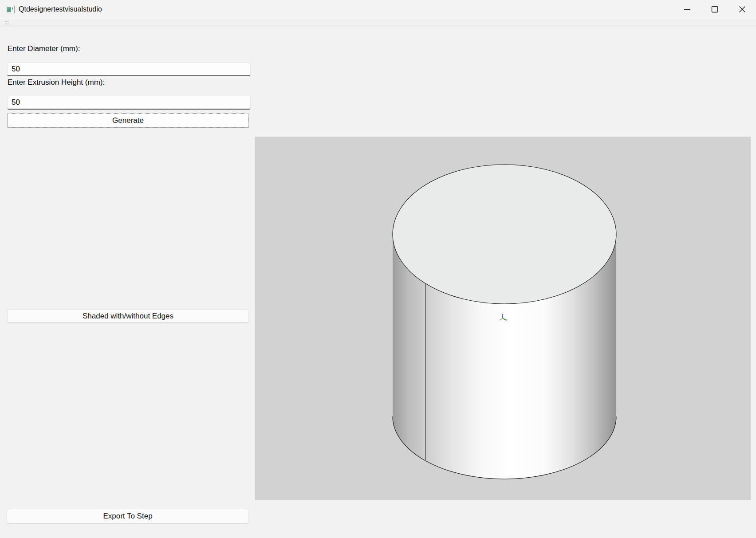  I want to click on diameter-label: Enter Diameter (mm):, so click(43, 49).